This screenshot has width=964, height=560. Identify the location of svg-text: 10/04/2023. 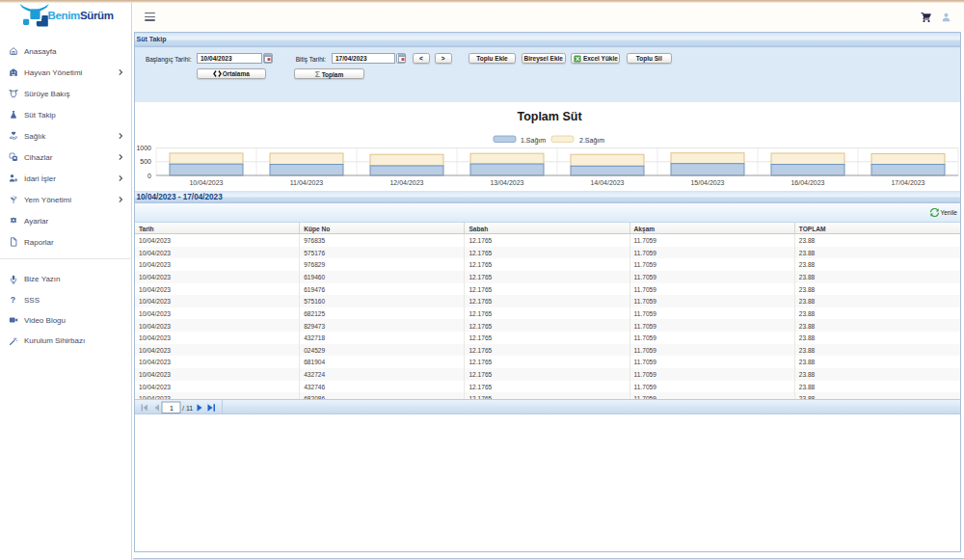
(206, 183).